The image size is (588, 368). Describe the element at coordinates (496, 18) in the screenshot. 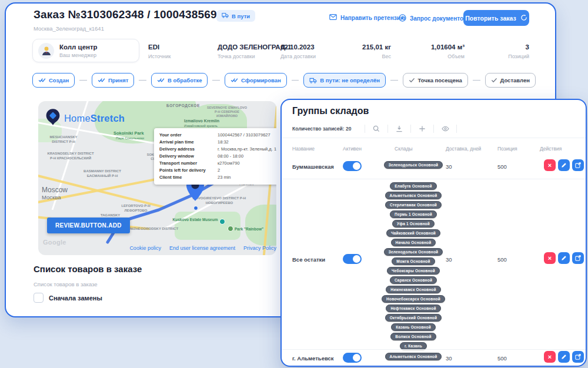

I see `repeat-order-button: Повторить заказ` at that location.